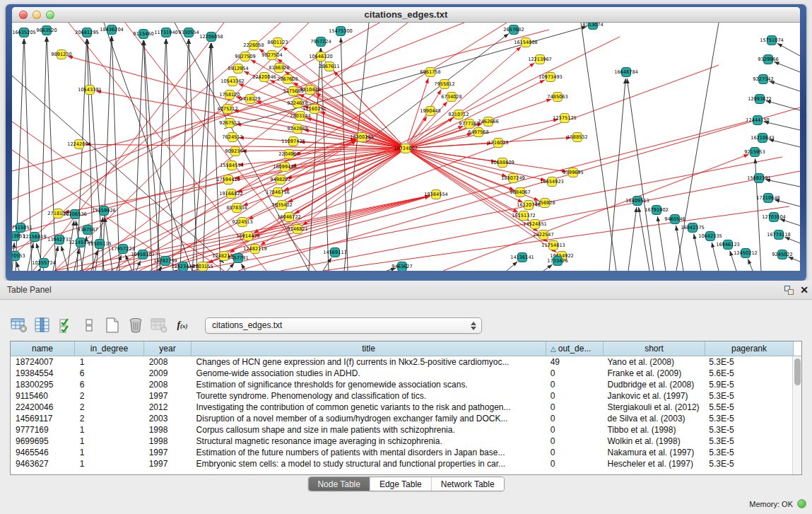 The height and width of the screenshot is (514, 812). I want to click on table-cell: Embryonic stem cells: a model to study s…, so click(369, 464).